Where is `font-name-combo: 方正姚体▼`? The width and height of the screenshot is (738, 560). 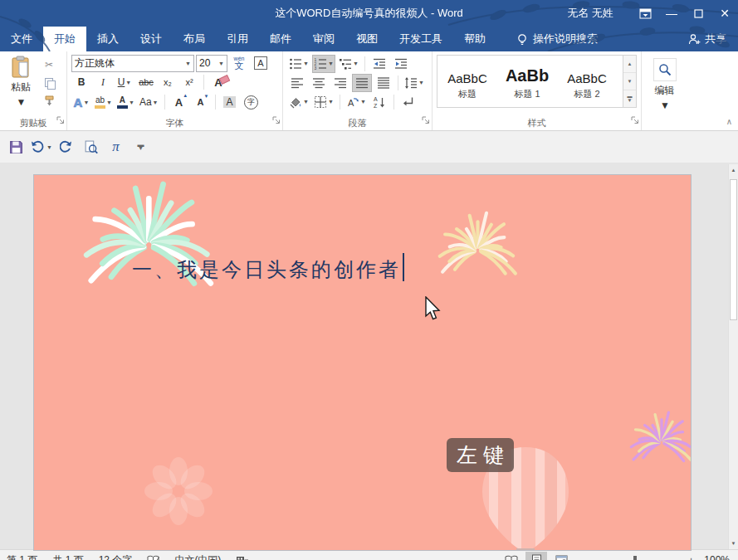
font-name-combo: 方正姚体▼ is located at coordinates (133, 63).